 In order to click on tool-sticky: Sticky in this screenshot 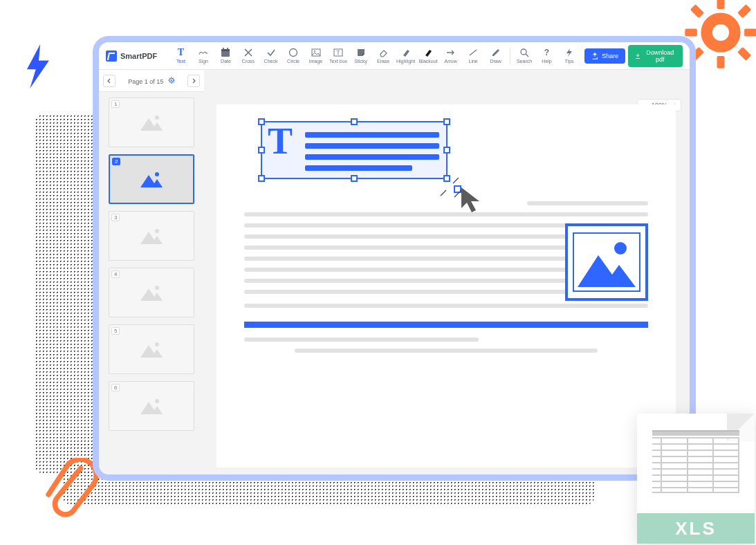, I will do `click(361, 55)`.